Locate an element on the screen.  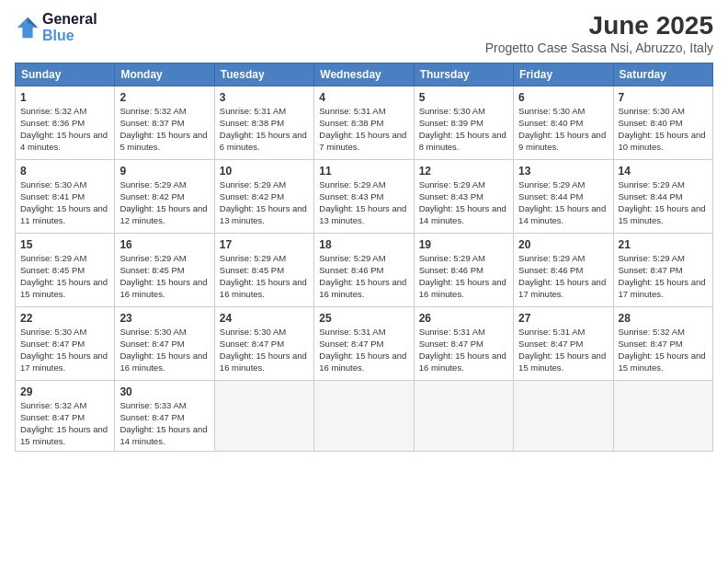
calendar-cell: 11 Sunrise: 5:29 AMSunset: 8:43 PMDaylig… is located at coordinates (364, 197).